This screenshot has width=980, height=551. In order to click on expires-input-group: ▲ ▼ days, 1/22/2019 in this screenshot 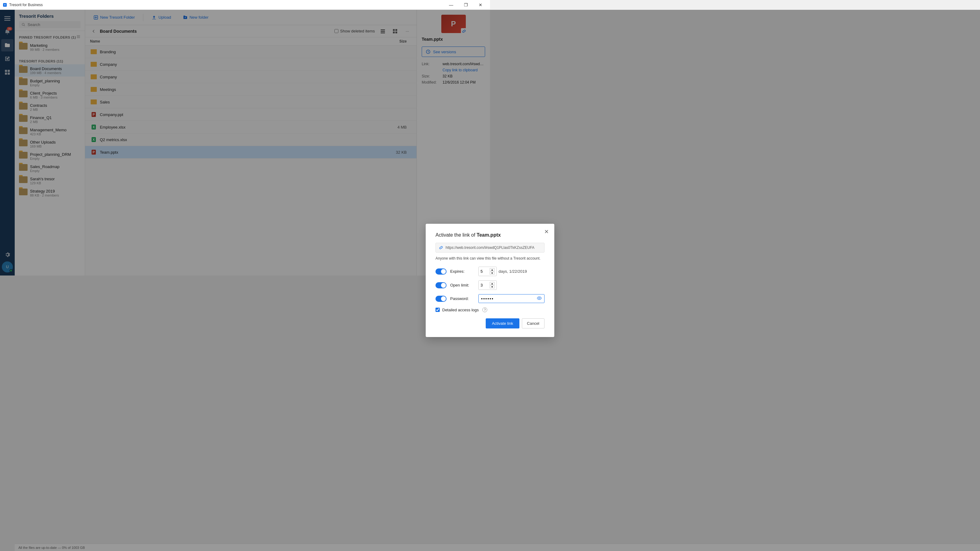, I will do `click(484, 271)`.